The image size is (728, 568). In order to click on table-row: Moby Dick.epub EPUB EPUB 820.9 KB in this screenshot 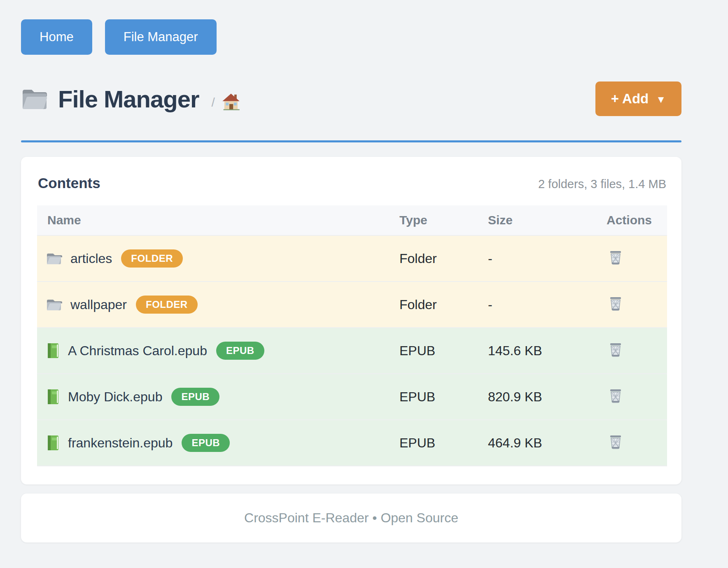, I will do `click(352, 397)`.